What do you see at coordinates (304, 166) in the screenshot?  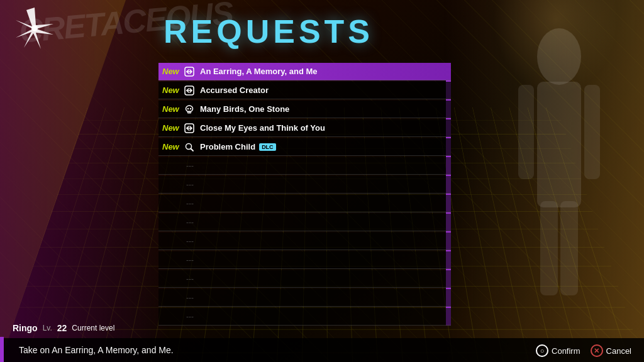 I see `request-item-empty-0: ---` at bounding box center [304, 166].